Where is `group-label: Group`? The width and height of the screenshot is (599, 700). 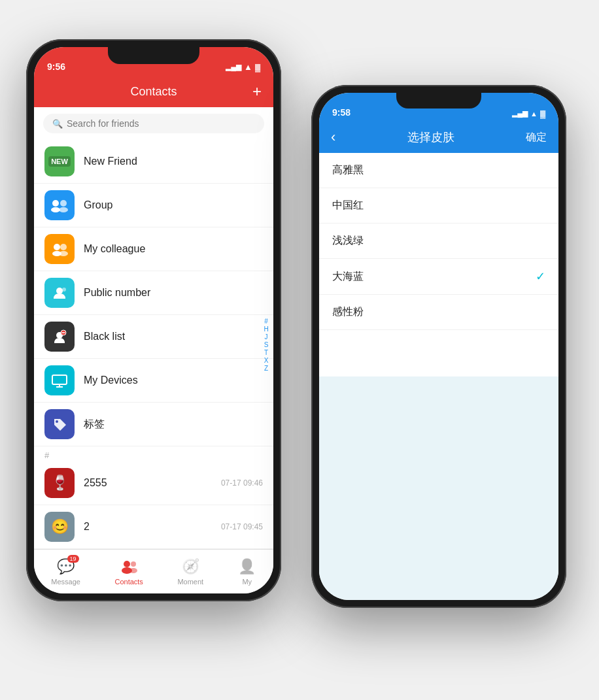
group-label: Group is located at coordinates (98, 205).